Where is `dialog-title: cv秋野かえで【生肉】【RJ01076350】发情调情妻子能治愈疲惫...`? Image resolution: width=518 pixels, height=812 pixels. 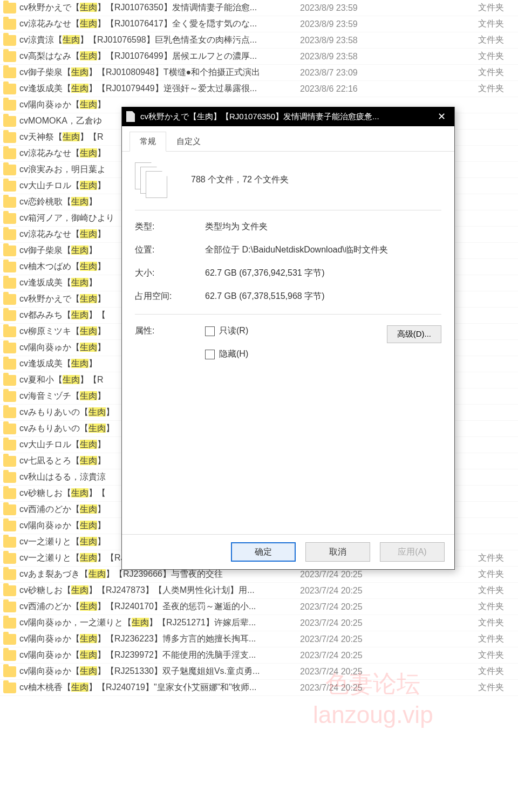 dialog-title: cv秋野かえで【生肉】【RJ01076350】发情调情妻子能治愈疲惫... is located at coordinates (284, 117).